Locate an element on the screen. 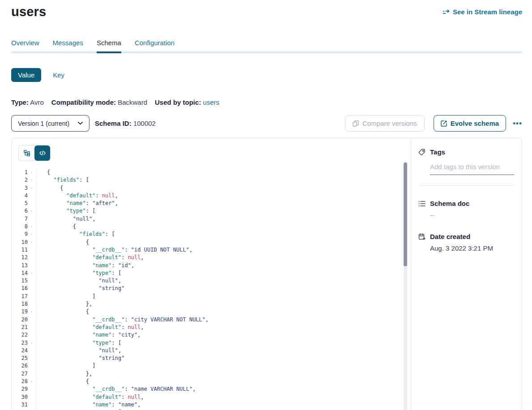 The height and width of the screenshot is (410, 532). stream-lineage-link: See in Stream lineage is located at coordinates (482, 12).